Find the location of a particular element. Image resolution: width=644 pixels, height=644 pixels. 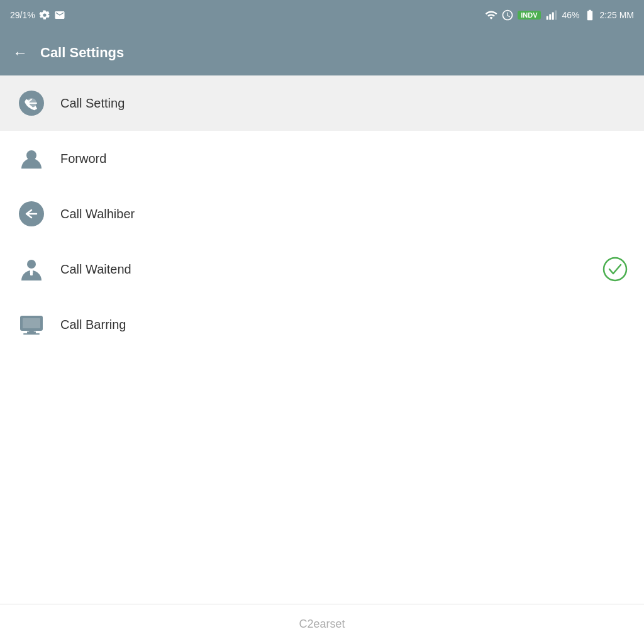

footer-label: C2earset is located at coordinates (322, 624).